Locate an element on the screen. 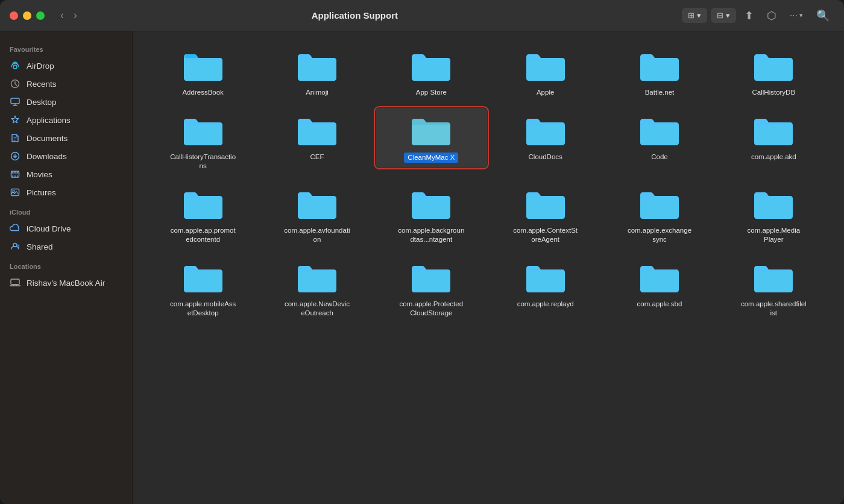  sidebar-item-desktop: Desktop is located at coordinates (66, 102).